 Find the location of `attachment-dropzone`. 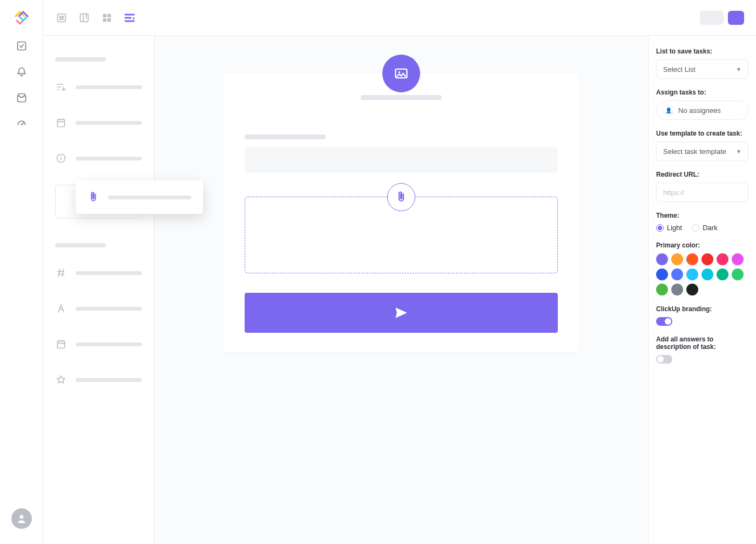

attachment-dropzone is located at coordinates (401, 235).